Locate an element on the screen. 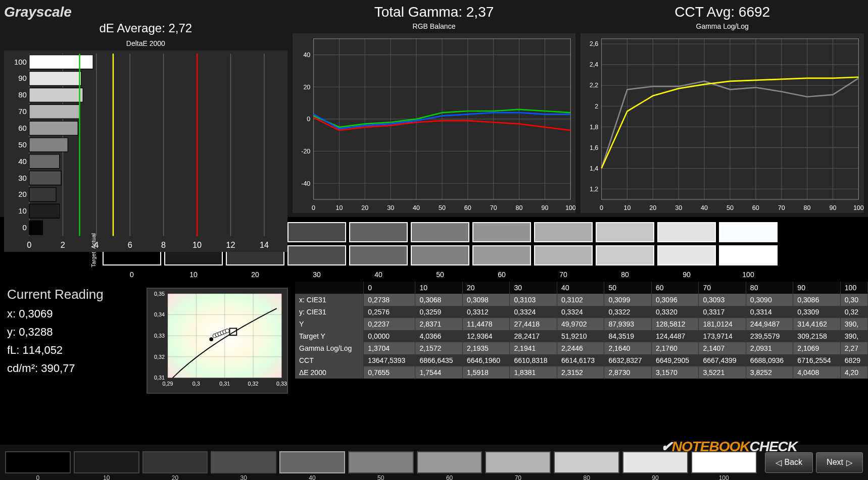 Image resolution: width=868 pixels, height=480 pixels. table-row: ΔE 20000,76551,75441,59181,83812,31522,8… is located at coordinates (582, 372).